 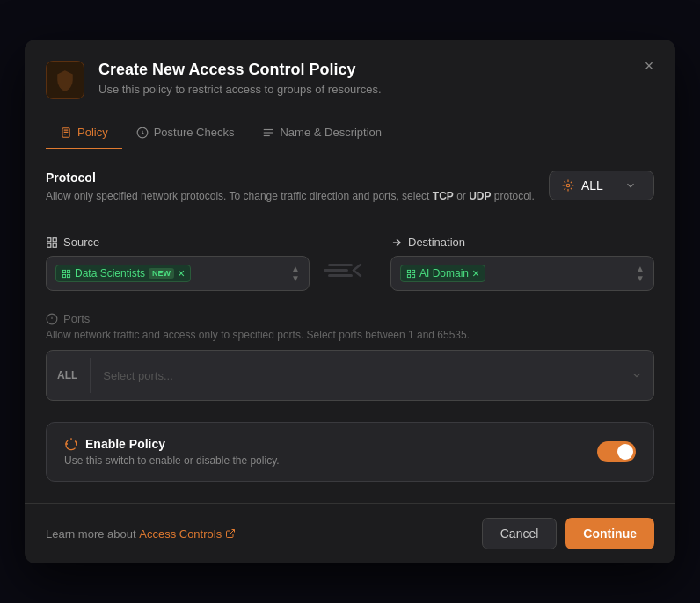 What do you see at coordinates (476, 273) in the screenshot?
I see `destination-tag-remove: ×` at bounding box center [476, 273].